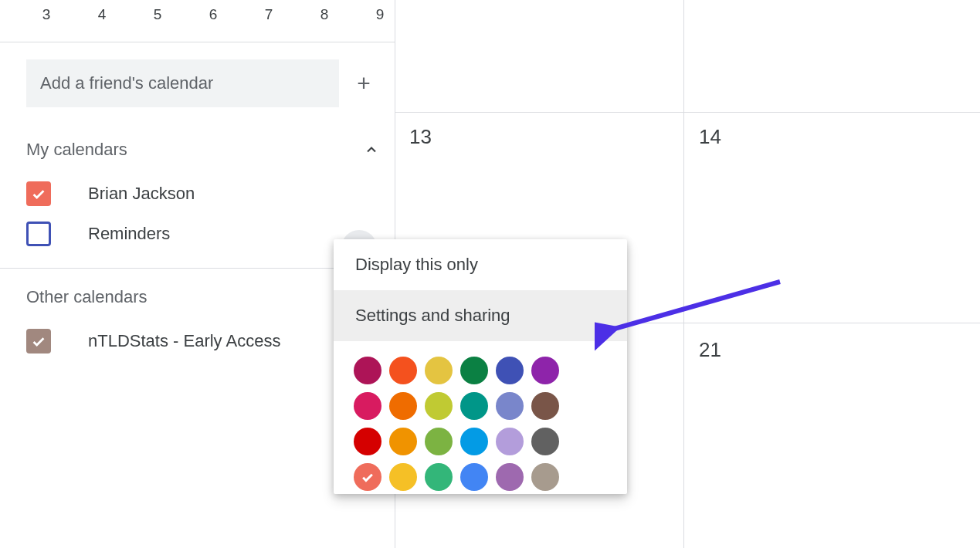 This screenshot has width=980, height=548. Describe the element at coordinates (480, 316) in the screenshot. I see `menu-settings-sharing: Settings and sharing` at that location.